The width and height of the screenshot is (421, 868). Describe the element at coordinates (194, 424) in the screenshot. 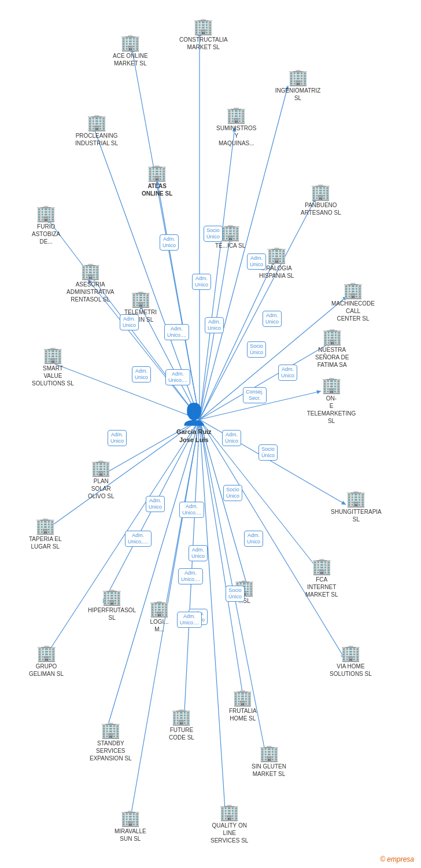

I see `center-person: 👤 Garcia RuizJose Luis` at that location.